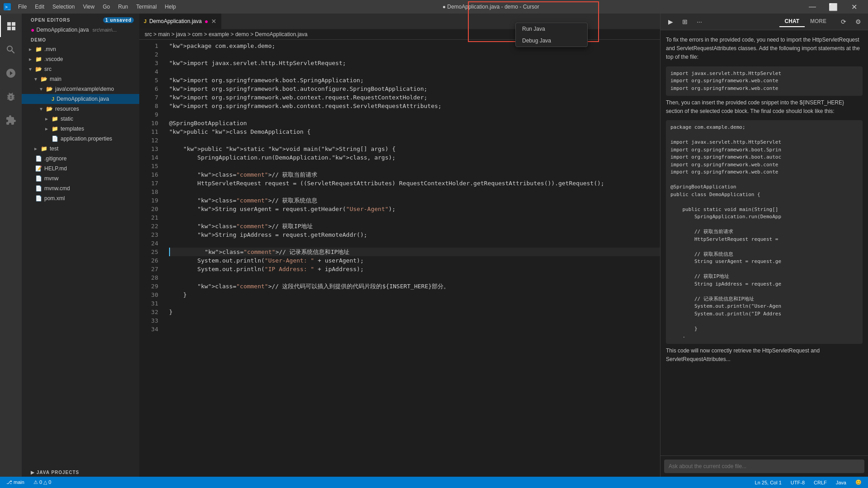 The width and height of the screenshot is (868, 488). Describe the element at coordinates (145, 21) in the screenshot. I see `java-file-icon: J` at that location.